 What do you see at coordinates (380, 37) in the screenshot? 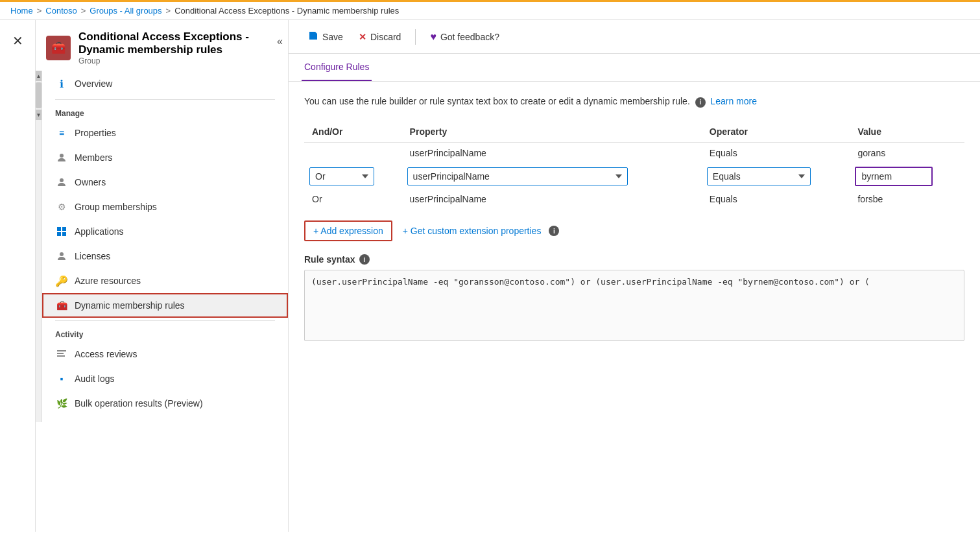
I see `discard-button: ✕ Discard` at bounding box center [380, 37].